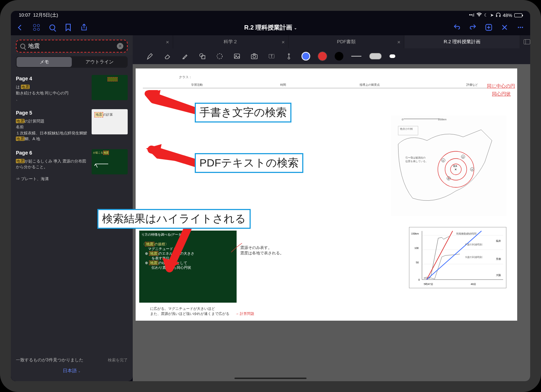 The height and width of the screenshot is (392, 541). Describe the element at coordinates (507, 15) in the screenshot. I see `battery-percent: 48%` at that location.